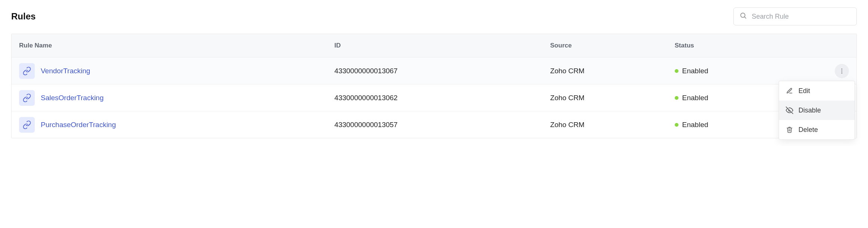  Describe the element at coordinates (434, 46) in the screenshot. I see `table-header-row: Rule Name ID Source Status` at that location.